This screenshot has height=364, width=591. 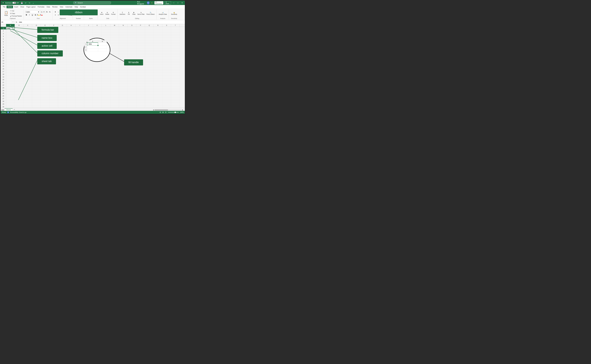 What do you see at coordinates (149, 93) in the screenshot?
I see `cell-Q25` at bounding box center [149, 93].